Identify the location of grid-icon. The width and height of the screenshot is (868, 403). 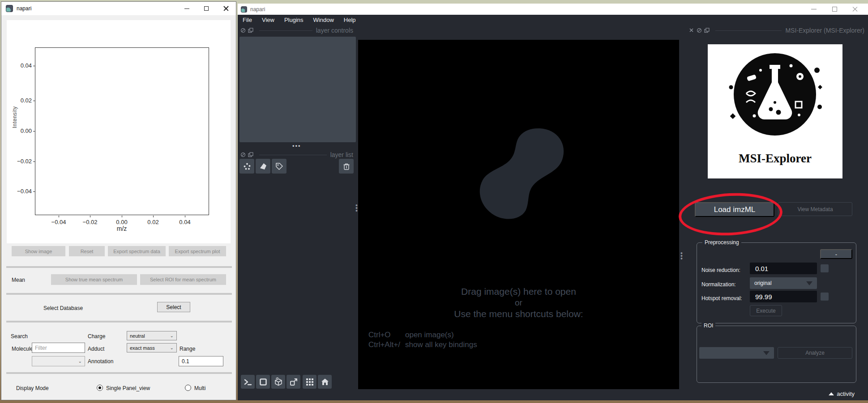
(310, 382).